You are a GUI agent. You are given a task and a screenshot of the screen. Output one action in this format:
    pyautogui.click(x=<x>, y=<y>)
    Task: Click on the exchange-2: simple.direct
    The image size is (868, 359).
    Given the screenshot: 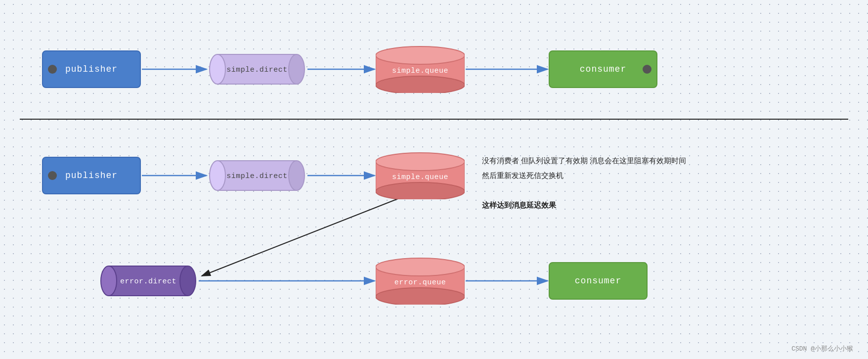 What is the action you would take?
    pyautogui.click(x=257, y=176)
    